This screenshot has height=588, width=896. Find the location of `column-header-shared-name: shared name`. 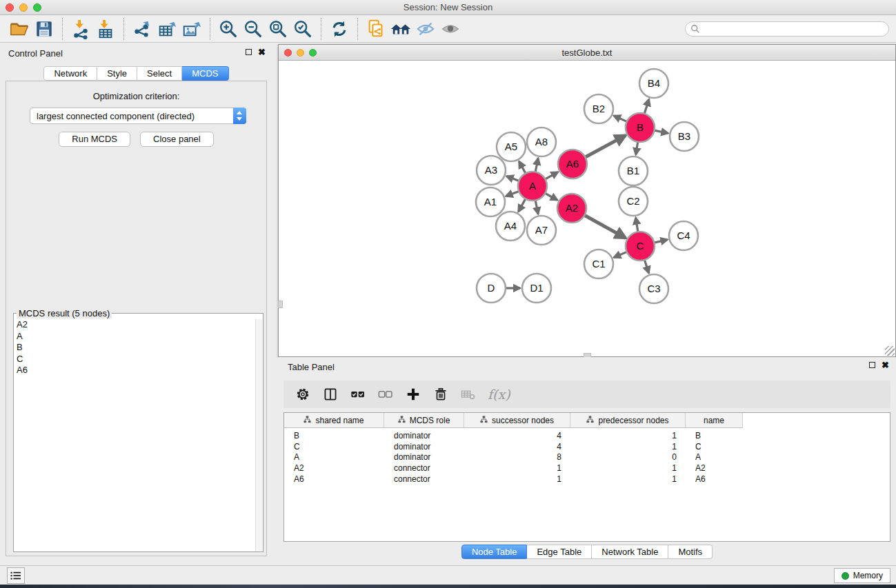

column-header-shared-name: shared name is located at coordinates (334, 420).